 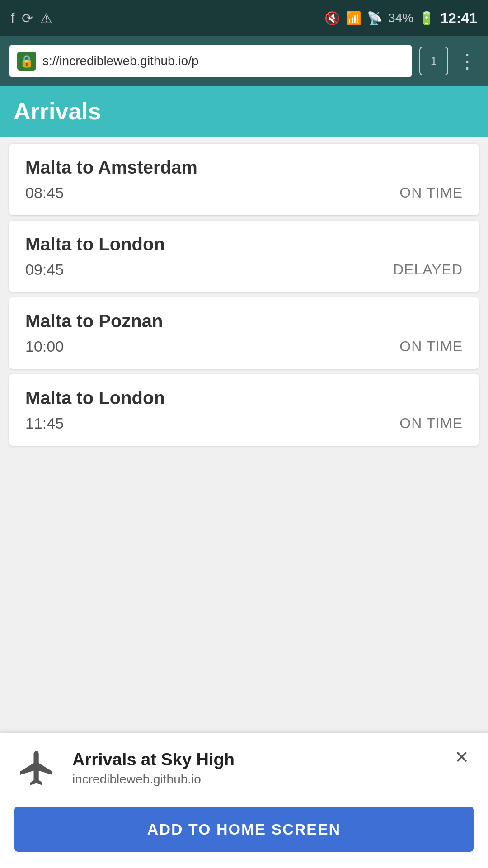 I want to click on flight-time-1: 08:45, so click(x=44, y=193).